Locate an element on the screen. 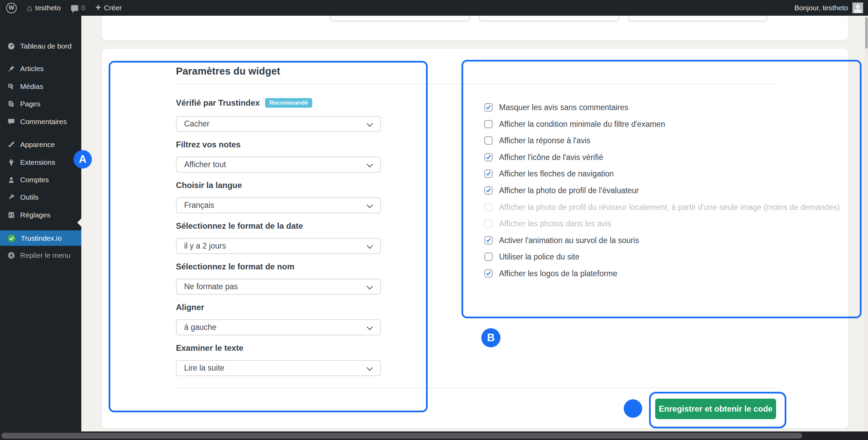  comments-icon is located at coordinates (11, 122).